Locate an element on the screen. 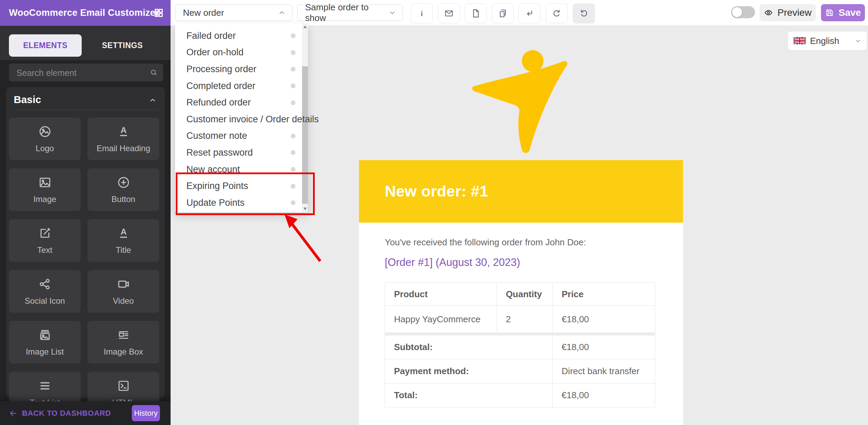 This screenshot has width=868, height=425. menu-item-label: Customer note is located at coordinates (239, 136).